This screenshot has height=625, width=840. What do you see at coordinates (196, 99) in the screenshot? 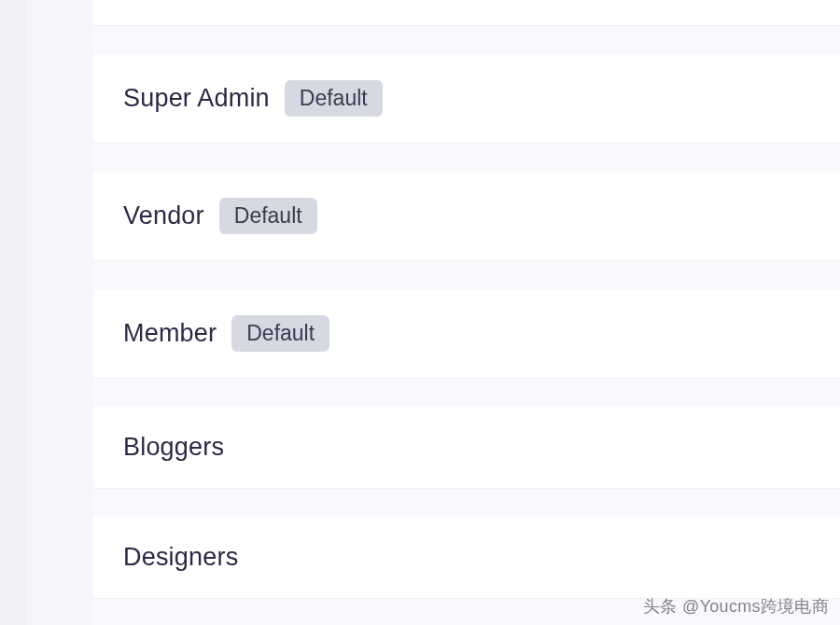
I see `role-name-label: Super Admin` at bounding box center [196, 99].